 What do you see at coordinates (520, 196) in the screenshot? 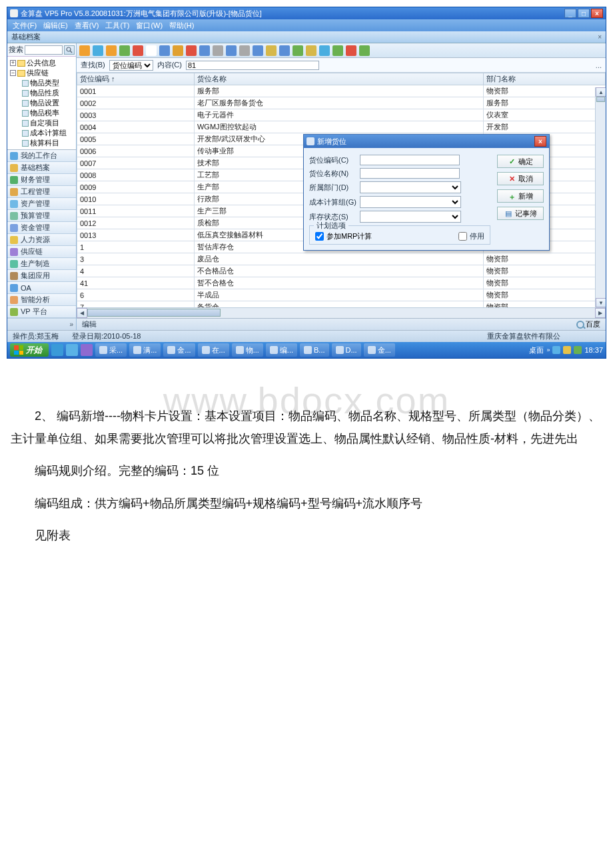
I see `add-button: ＋新增` at bounding box center [520, 196].